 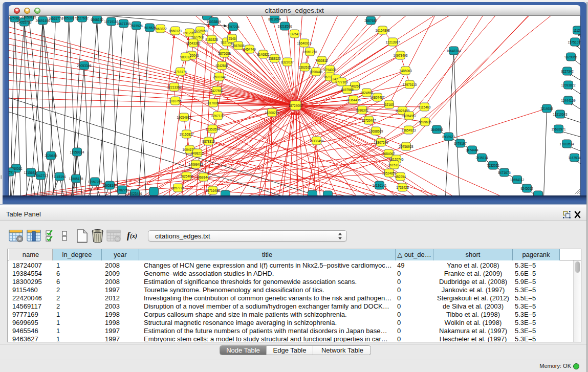 I want to click on svg-text: 12213967, so click(x=393, y=42).